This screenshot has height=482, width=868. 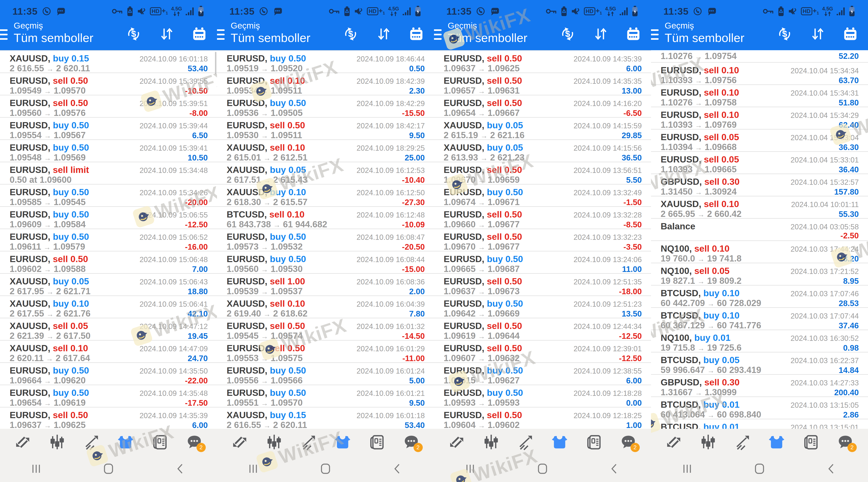 What do you see at coordinates (108, 396) in the screenshot?
I see `trade-row: EURUSD, buy 0.502024.10.09 14:35:481.096…` at bounding box center [108, 396].